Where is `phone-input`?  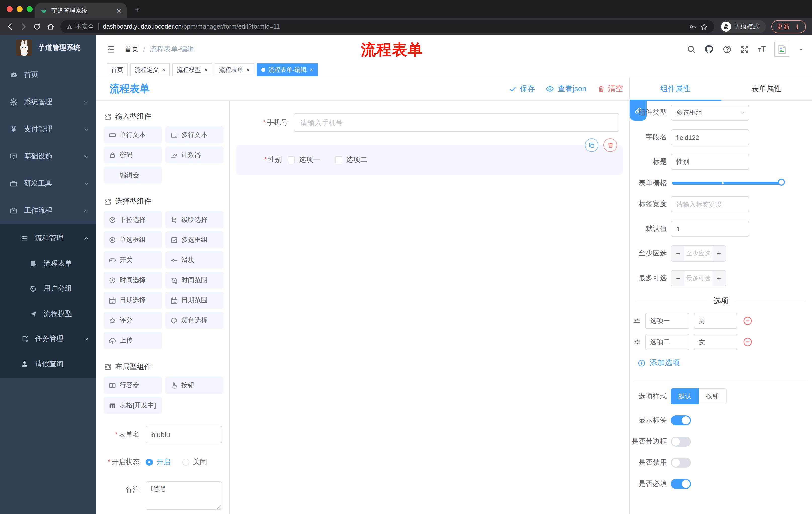 phone-input is located at coordinates (457, 122).